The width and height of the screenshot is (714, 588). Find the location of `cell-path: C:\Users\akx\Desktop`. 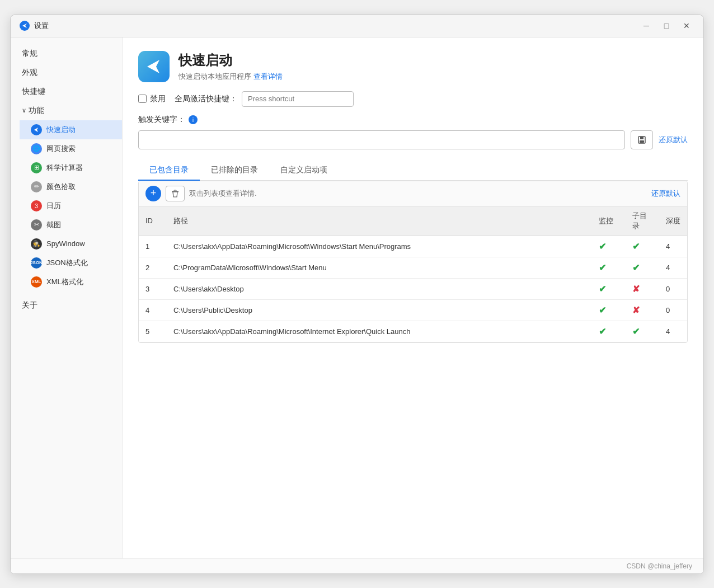

cell-path: C:\Users\akx\Desktop is located at coordinates (379, 289).